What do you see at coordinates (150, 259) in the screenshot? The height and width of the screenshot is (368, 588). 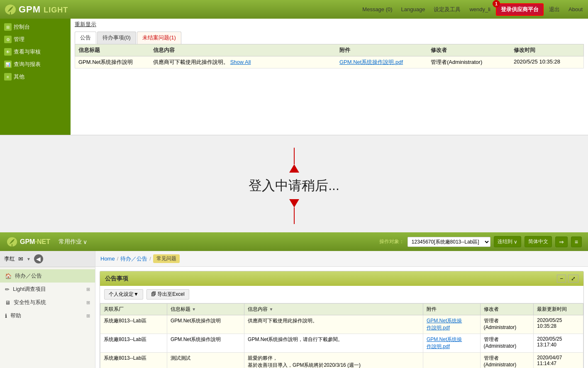 I see `breadcrumb-sep2: /` at bounding box center [150, 259].